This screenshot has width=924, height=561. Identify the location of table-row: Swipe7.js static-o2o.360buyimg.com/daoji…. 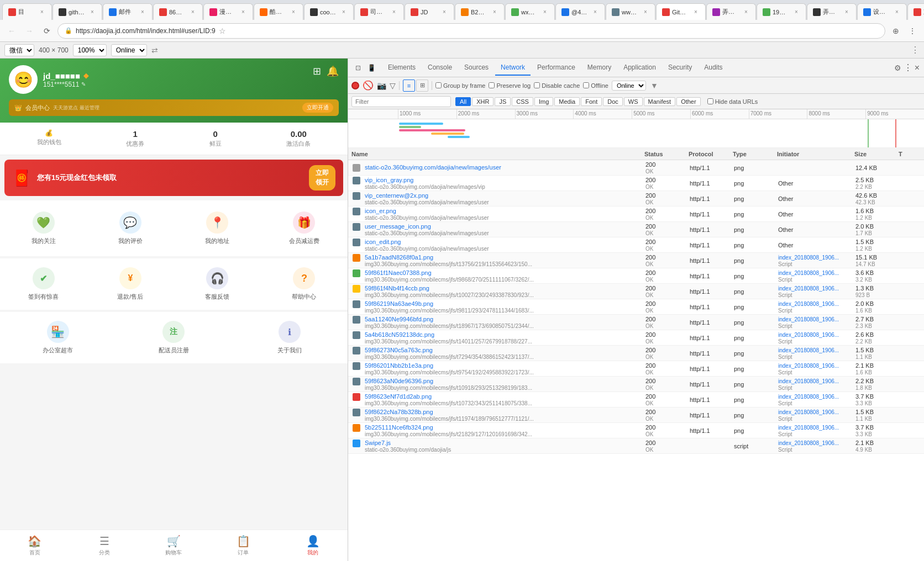
(636, 446).